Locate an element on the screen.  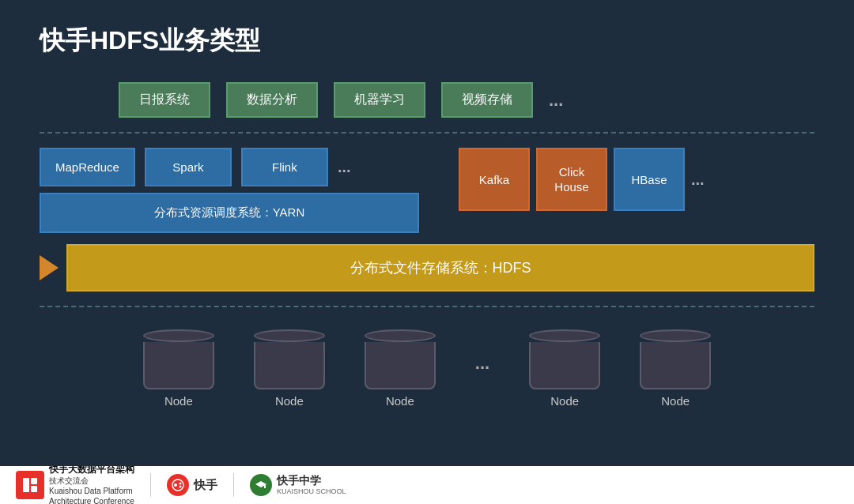
kuaishou-icon is located at coordinates (178, 485).